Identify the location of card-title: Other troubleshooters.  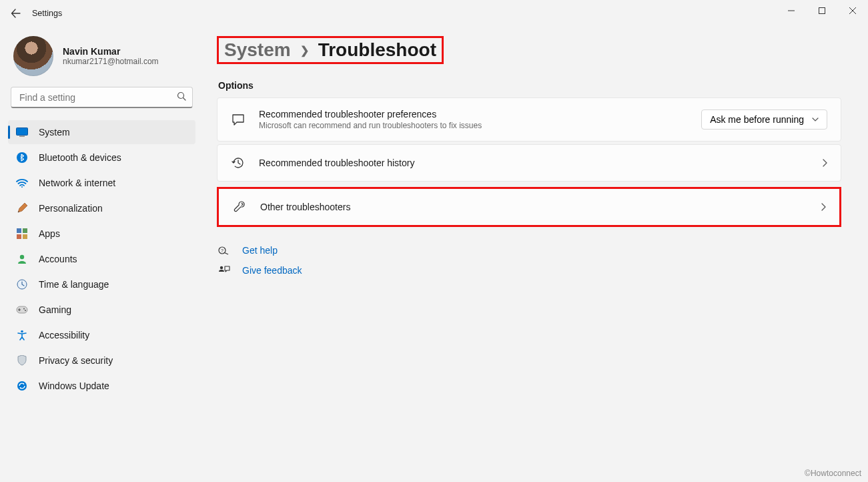
(534, 207).